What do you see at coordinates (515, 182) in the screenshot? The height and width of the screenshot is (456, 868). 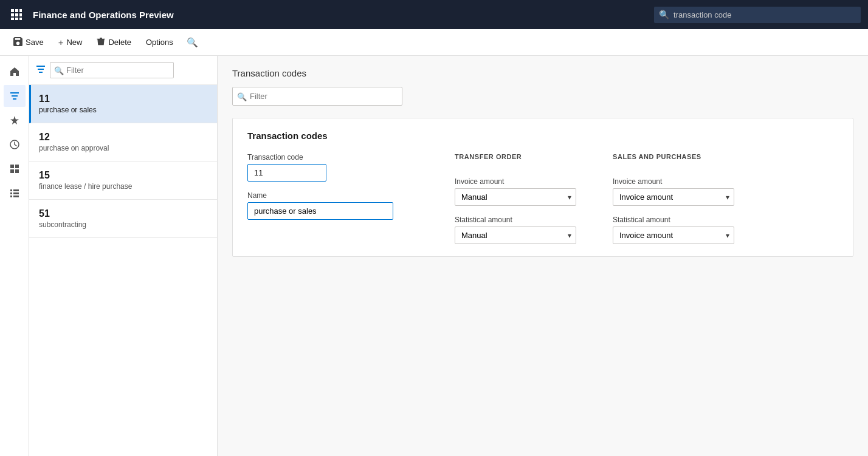 I see `transfer-invoice-amount-label: Invoice amount` at bounding box center [515, 182].